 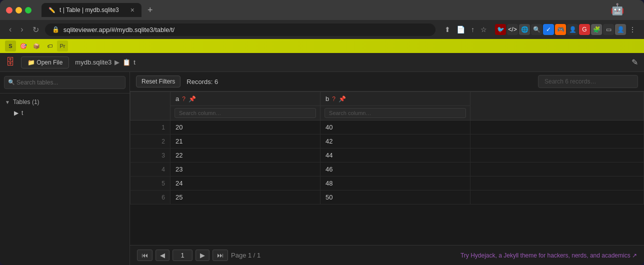 What do you see at coordinates (617, 10) in the screenshot?
I see `android-icon: 🤖` at bounding box center [617, 10].